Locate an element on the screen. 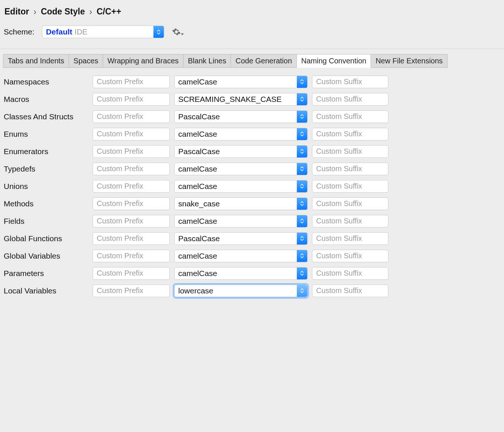  row-label-parameters: Parameters is located at coordinates (48, 273).